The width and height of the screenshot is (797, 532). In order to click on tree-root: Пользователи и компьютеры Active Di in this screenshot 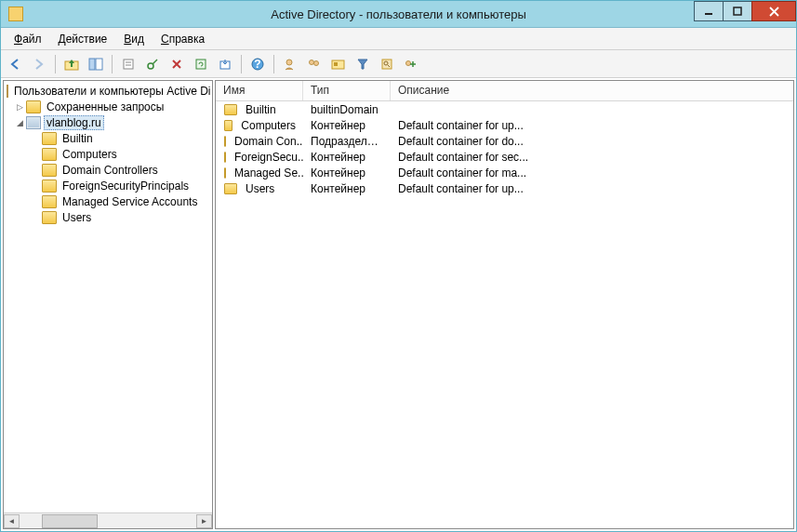, I will do `click(108, 91)`.